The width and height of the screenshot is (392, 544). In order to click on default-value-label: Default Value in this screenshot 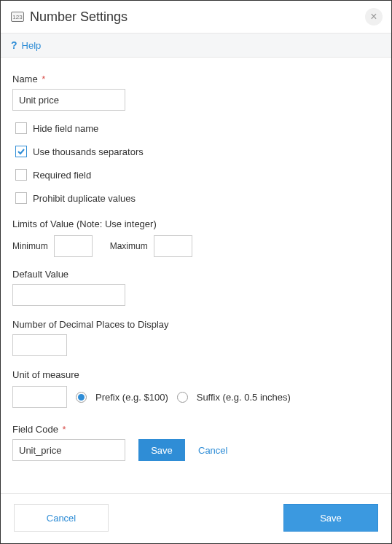, I will do `click(196, 274)`.